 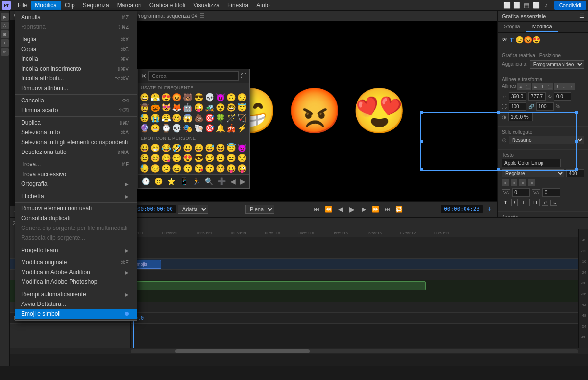 What do you see at coordinates (145, 107) in the screenshot?
I see `emoji-frequent-item: 🤠` at bounding box center [145, 107].